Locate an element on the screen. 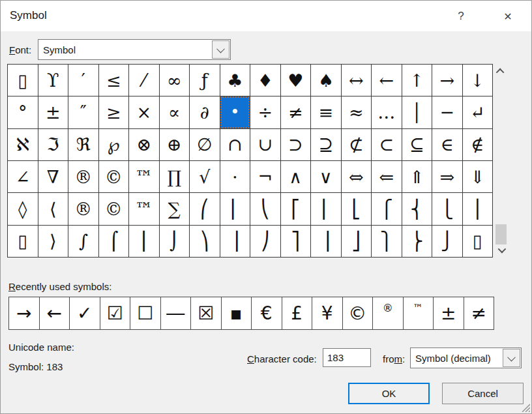  symbol-cell: ⁄ is located at coordinates (144, 80).